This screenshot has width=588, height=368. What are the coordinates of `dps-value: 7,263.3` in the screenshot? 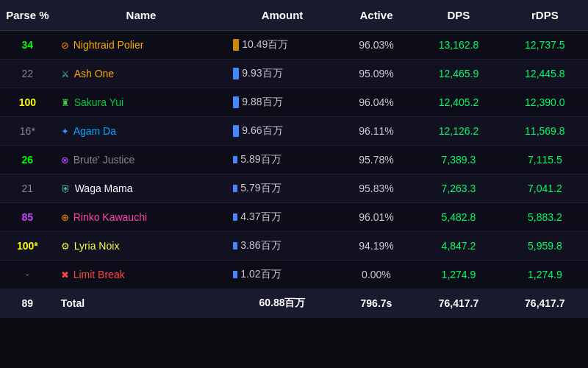 It's located at (459, 188).